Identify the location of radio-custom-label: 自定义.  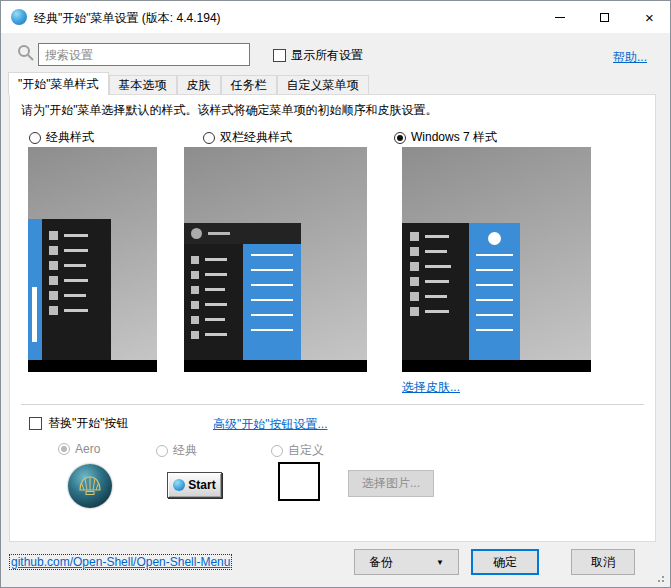
(306, 450).